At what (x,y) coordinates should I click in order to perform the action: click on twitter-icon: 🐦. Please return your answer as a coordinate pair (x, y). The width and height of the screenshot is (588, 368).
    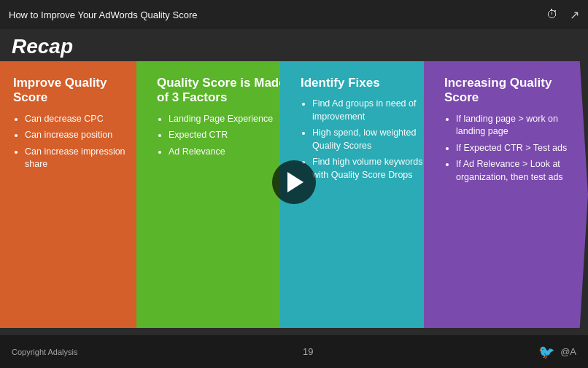
    Looking at the image, I should click on (546, 352).